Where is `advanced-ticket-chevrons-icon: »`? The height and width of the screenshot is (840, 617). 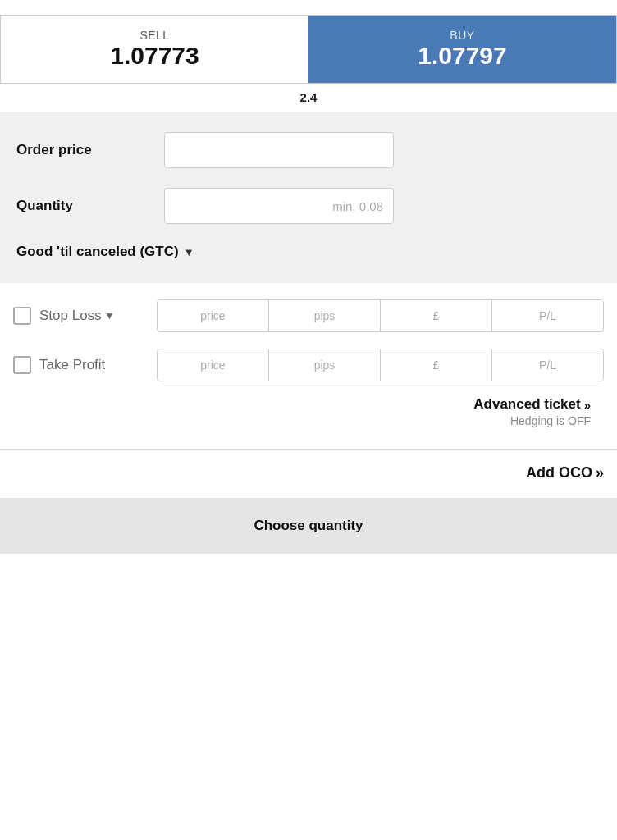
advanced-ticket-chevrons-icon: » is located at coordinates (587, 405).